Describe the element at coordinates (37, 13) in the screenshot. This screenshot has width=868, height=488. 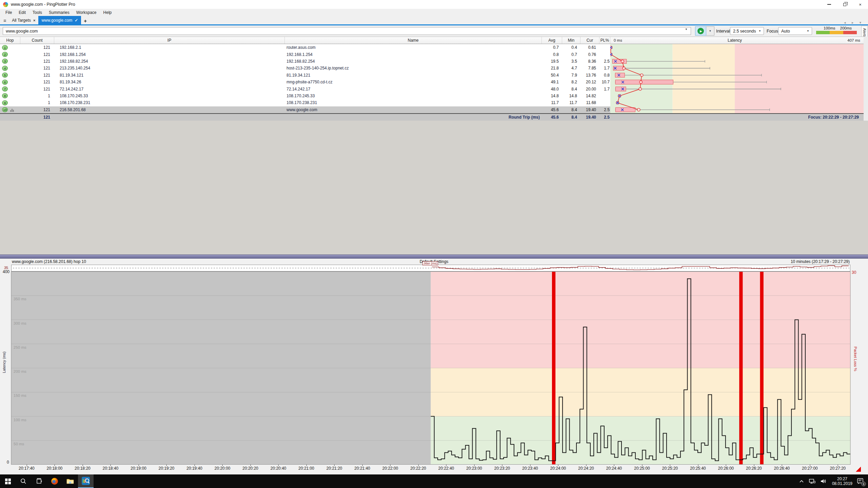
I see `menu-tools: Tools` at that location.